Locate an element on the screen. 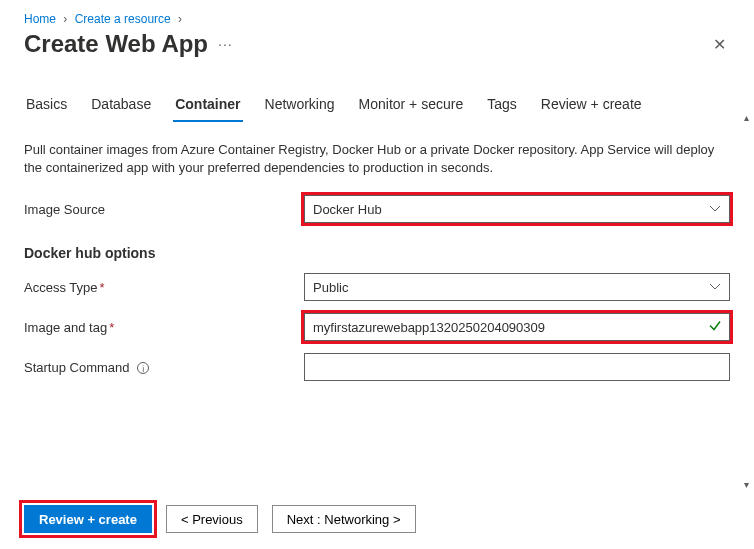  startup-command-input is located at coordinates (517, 367).